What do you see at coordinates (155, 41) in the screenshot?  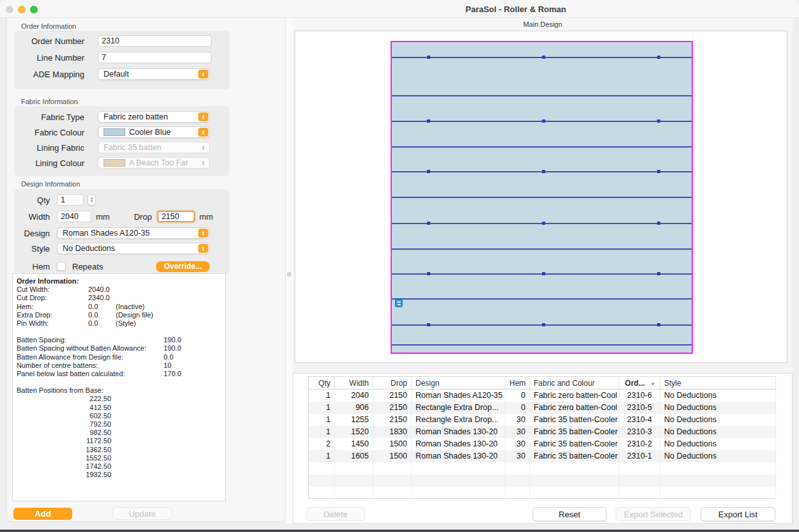 I see `order-number-input` at bounding box center [155, 41].